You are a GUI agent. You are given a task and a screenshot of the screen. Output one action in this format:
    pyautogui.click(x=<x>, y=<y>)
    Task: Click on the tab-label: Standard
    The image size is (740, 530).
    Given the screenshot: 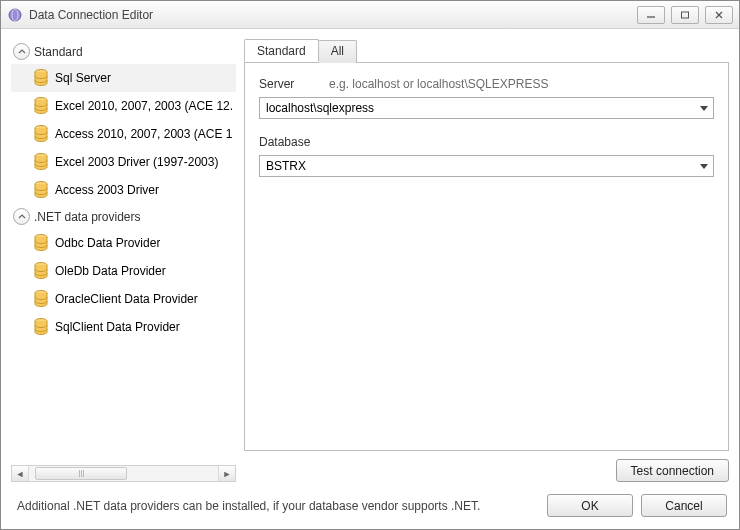 What is the action you would take?
    pyautogui.click(x=282, y=51)
    